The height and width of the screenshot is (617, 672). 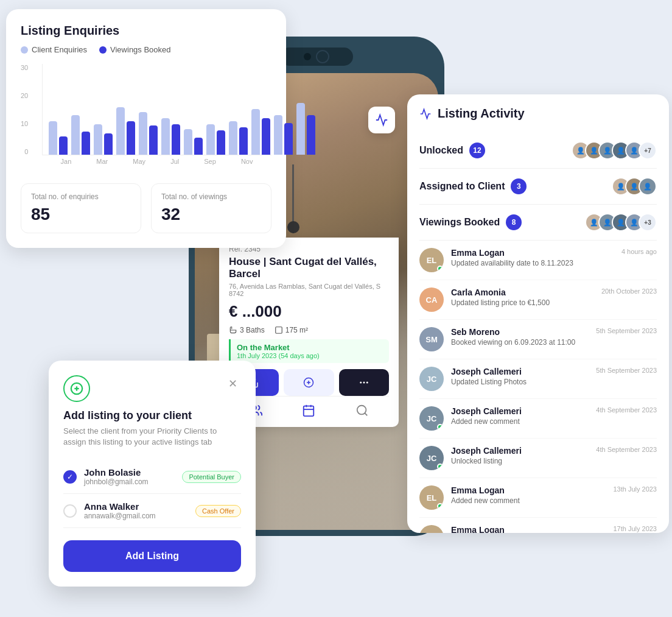 What do you see at coordinates (554, 421) in the screenshot?
I see `feed-action-4: Added new comment` at bounding box center [554, 421].